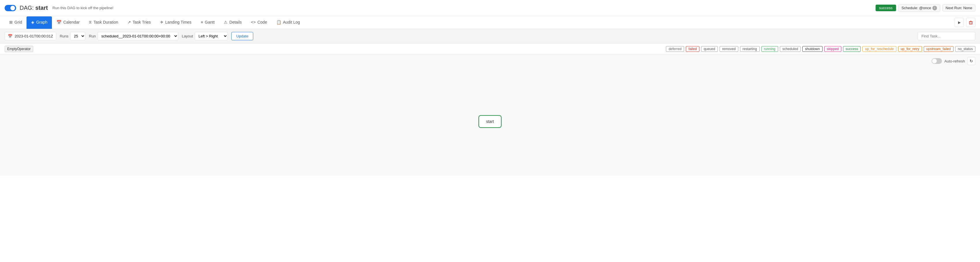  I want to click on status-removed: removed, so click(729, 49).